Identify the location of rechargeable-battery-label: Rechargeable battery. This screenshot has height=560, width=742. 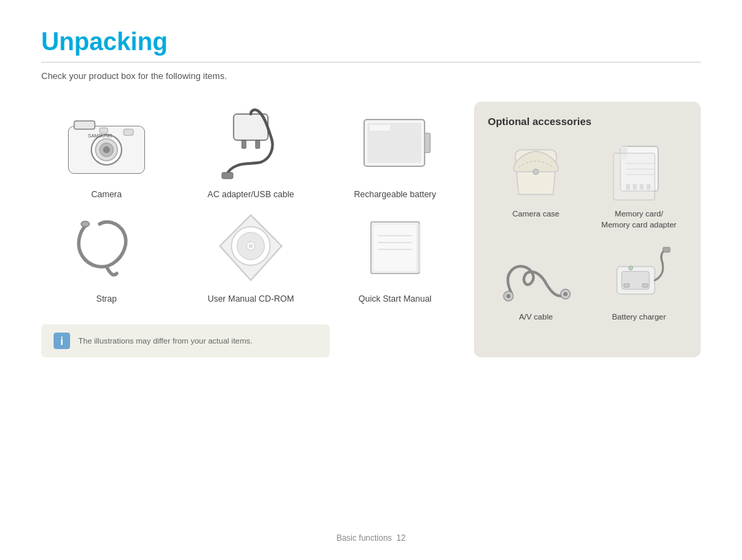
(395, 194).